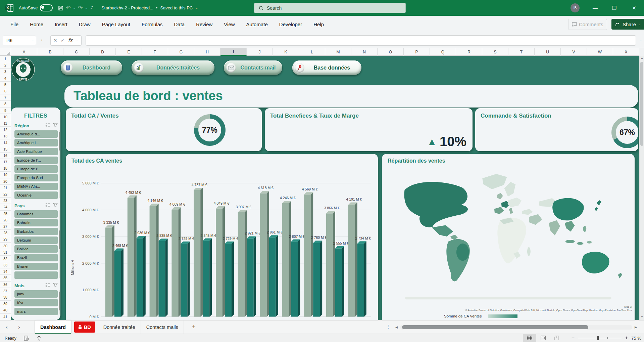 Image resolution: width=644 pixels, height=342 pixels. I want to click on row-header-36: 36, so click(5, 285).